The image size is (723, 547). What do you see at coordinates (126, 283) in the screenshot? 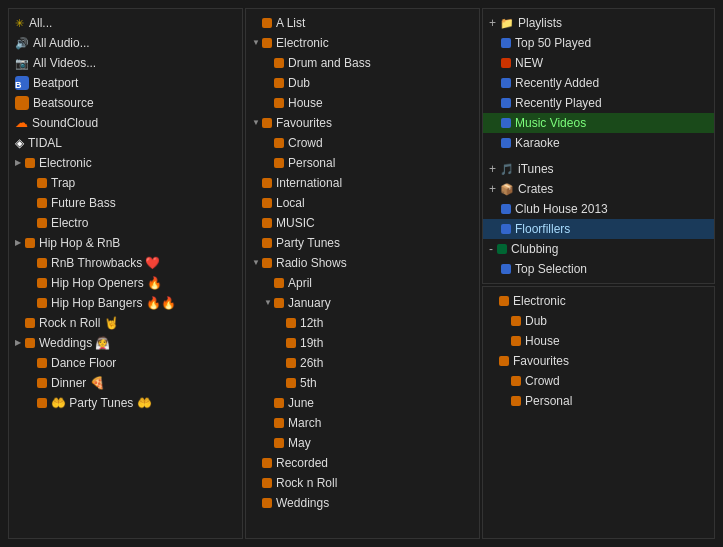
I see `list-item-hiphop-openers: Hip Hop Openers 🔥` at bounding box center [126, 283].